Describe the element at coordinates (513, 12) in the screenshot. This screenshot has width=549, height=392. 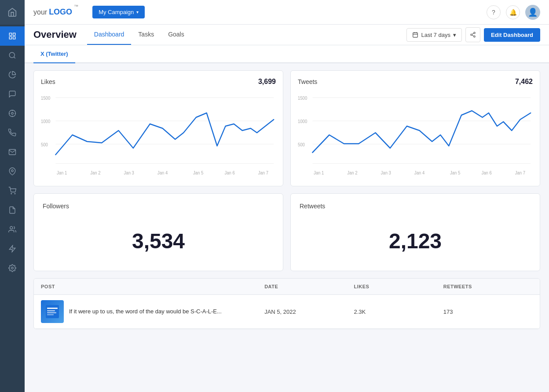
I see `topbar-right: ? 🔔 👤` at that location.